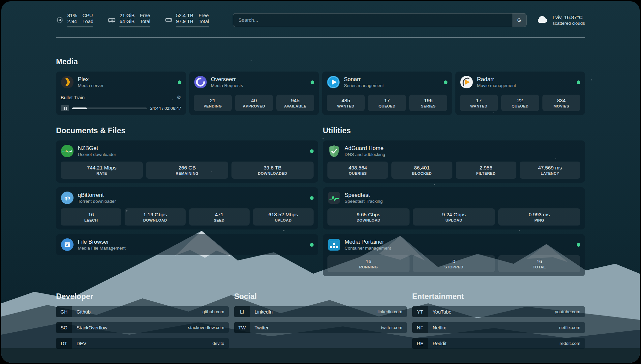 The height and width of the screenshot is (364, 641). I want to click on bookmark-name: DEV, so click(81, 344).